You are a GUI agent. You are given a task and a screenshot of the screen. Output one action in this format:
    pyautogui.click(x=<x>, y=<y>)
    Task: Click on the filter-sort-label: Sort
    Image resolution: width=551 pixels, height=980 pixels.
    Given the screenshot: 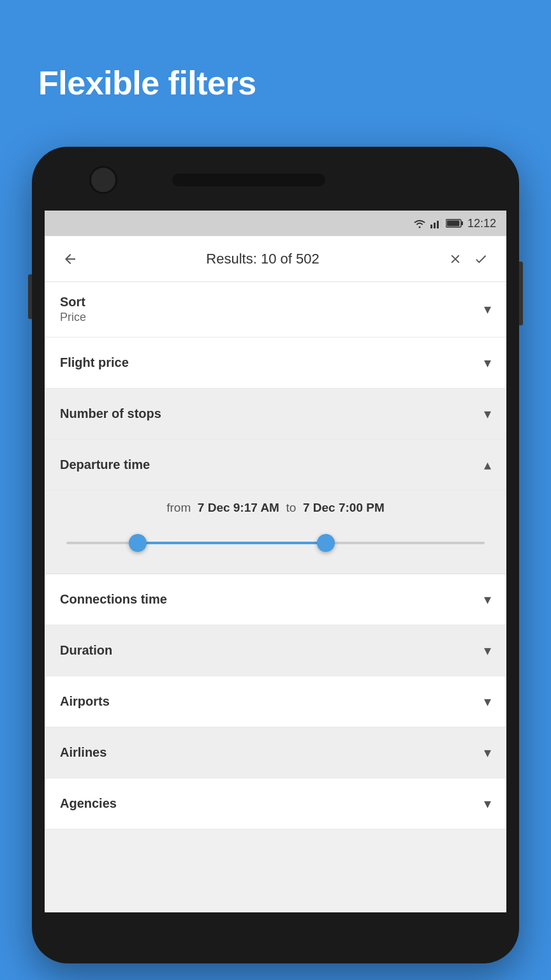 What is the action you would take?
    pyautogui.click(x=73, y=302)
    